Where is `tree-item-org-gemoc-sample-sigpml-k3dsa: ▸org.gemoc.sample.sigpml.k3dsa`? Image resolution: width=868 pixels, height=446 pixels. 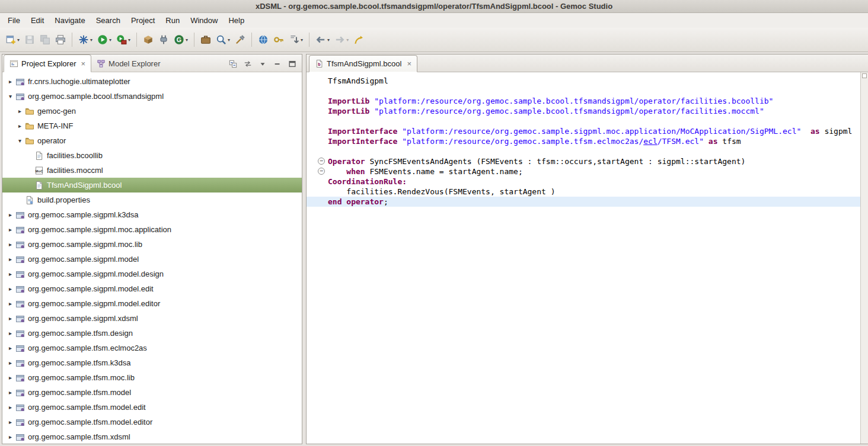 tree-item-org-gemoc-sample-sigpml-k3dsa: ▸org.gemoc.sample.sigpml.k3dsa is located at coordinates (152, 214).